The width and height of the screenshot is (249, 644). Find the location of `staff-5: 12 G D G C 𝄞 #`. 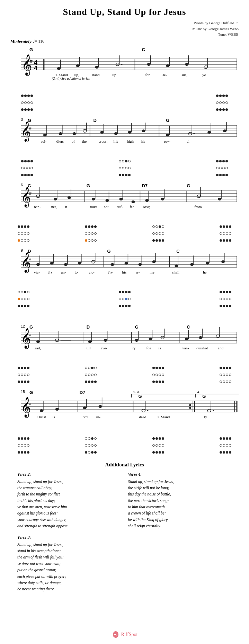

staff-5: 12 G D G C 𝄞 # is located at coordinates (125, 353).